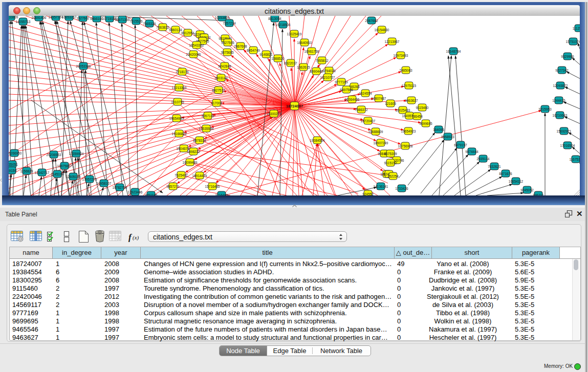 Image resolution: width=588 pixels, height=372 pixels. I want to click on svg-text: 1112543, so click(576, 29).